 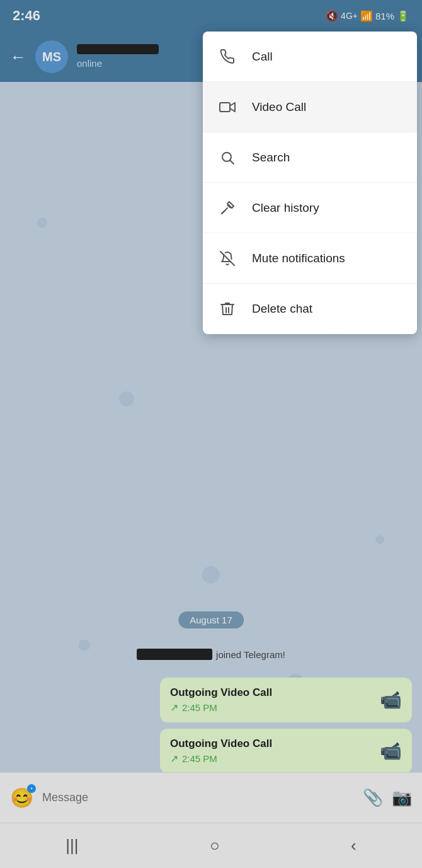 What do you see at coordinates (282, 309) in the screenshot?
I see `menu-label-delete-chat: Delete chat` at bounding box center [282, 309].